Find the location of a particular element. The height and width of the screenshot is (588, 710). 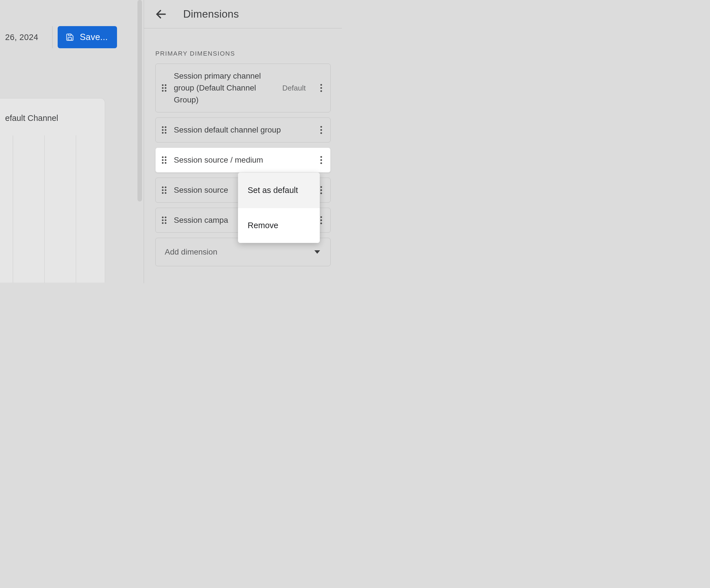

caret-down-icon is located at coordinates (317, 252).